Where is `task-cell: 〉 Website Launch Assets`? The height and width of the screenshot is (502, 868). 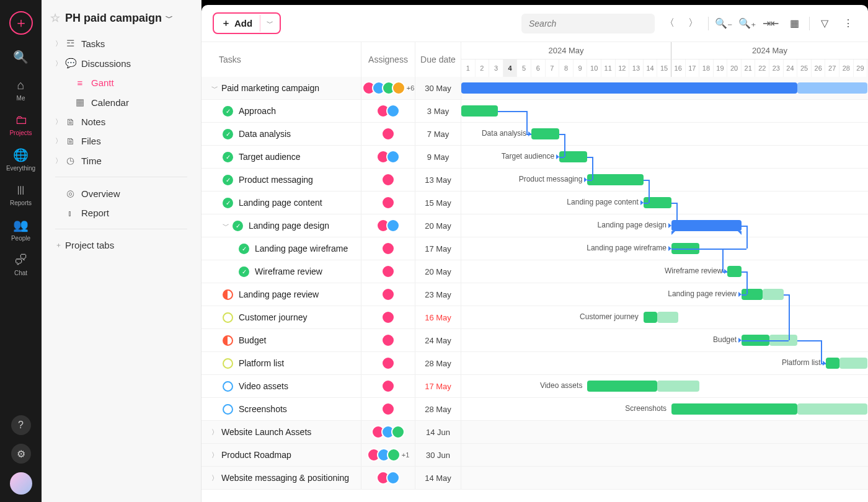 task-cell: 〉 Website Launch Assets is located at coordinates (281, 432).